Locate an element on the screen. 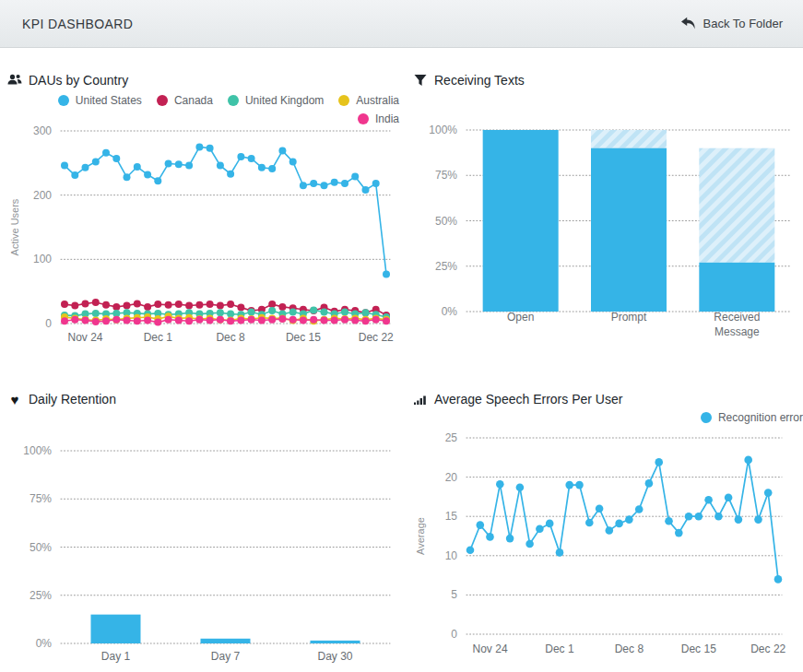 The width and height of the screenshot is (803, 672). svg-text: 25 is located at coordinates (452, 438).